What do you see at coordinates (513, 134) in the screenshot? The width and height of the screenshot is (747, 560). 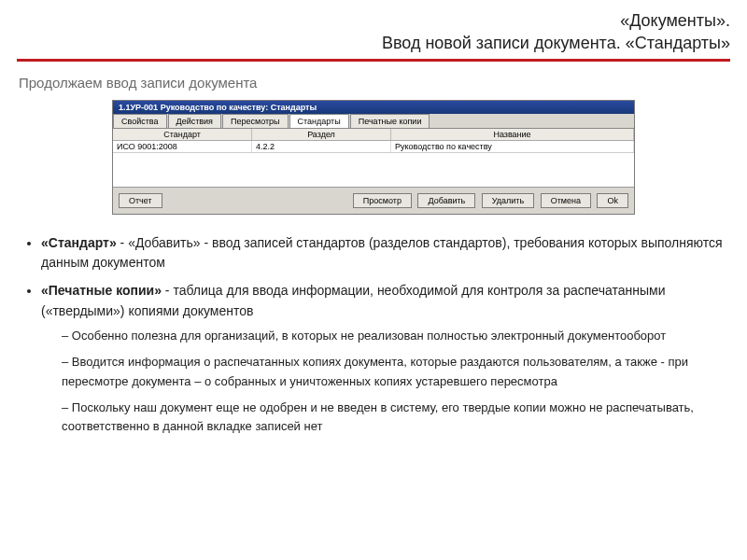 I see `col-name: Название` at bounding box center [513, 134].